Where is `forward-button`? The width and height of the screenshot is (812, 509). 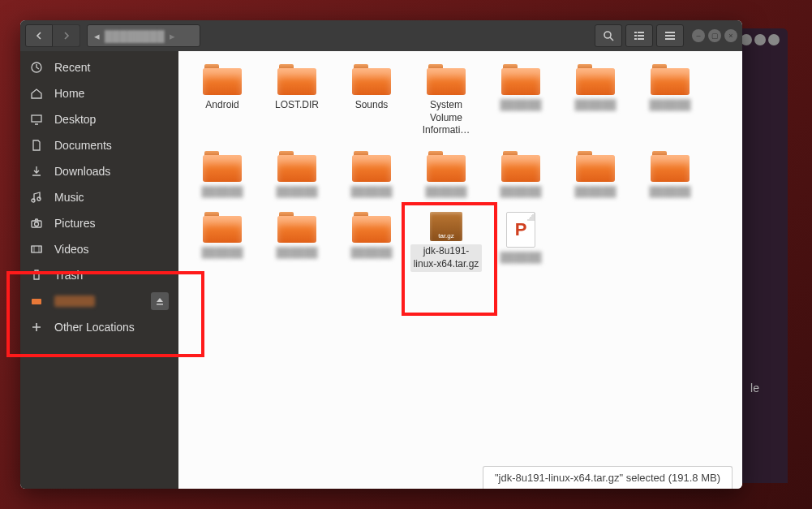
forward-button is located at coordinates (67, 36).